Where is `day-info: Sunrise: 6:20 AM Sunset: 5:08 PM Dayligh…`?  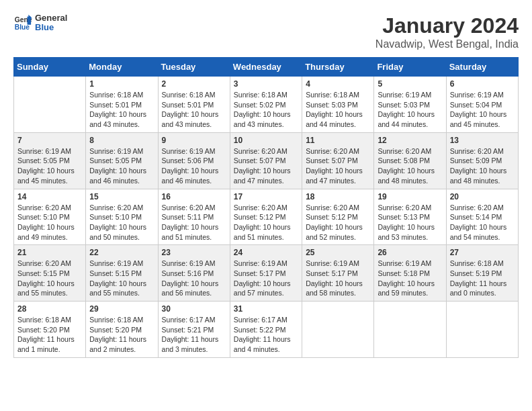
day-info: Sunrise: 6:20 AM Sunset: 5:08 PM Dayligh… is located at coordinates (410, 167).